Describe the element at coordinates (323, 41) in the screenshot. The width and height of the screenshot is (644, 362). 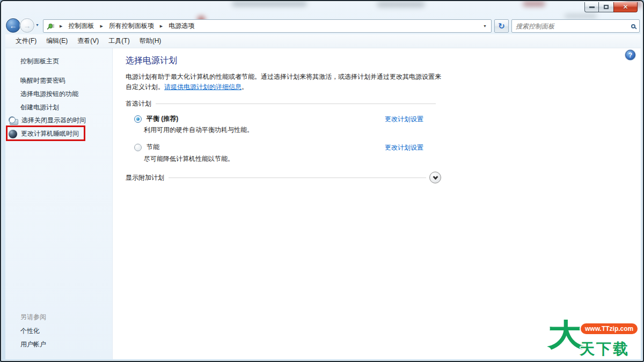
I see `menu-bar: 文件(F) 编辑(E) 查看(V) 工具(T) 帮助(H)` at that location.